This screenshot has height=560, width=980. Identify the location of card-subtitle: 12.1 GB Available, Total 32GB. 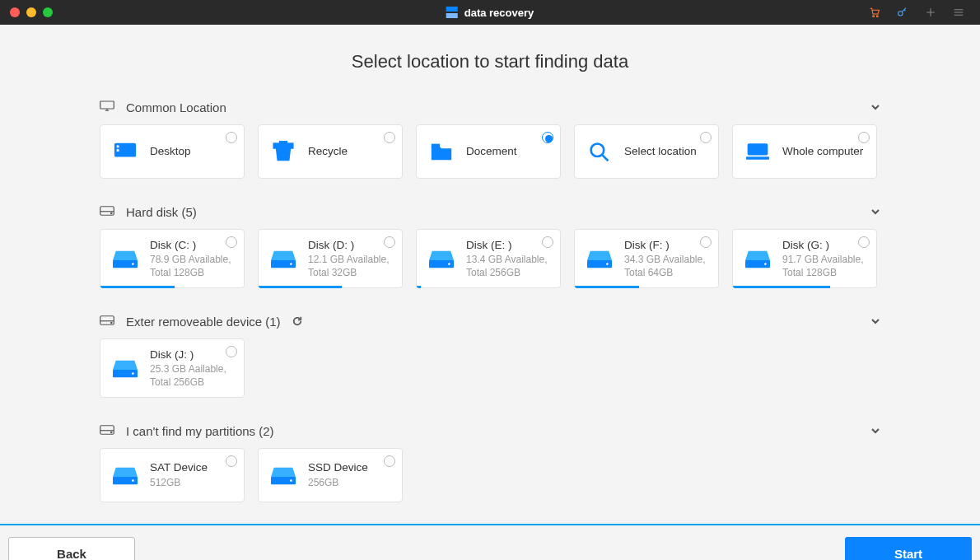
(351, 267).